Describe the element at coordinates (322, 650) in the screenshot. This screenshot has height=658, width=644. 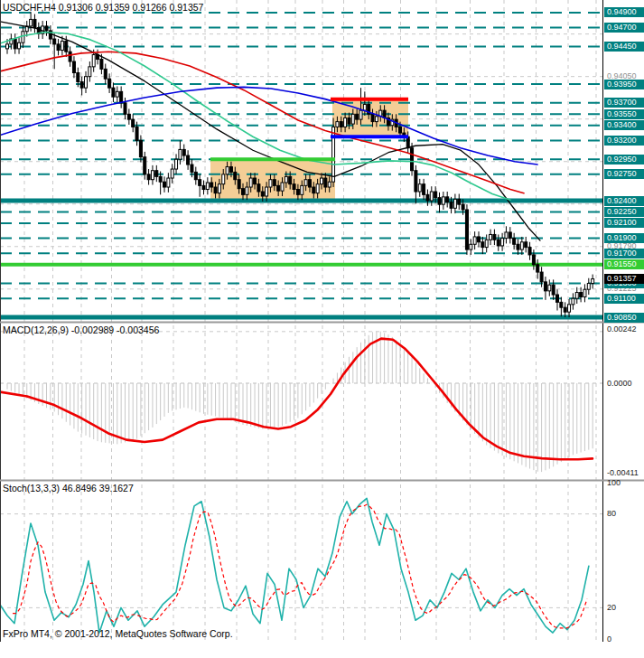
I see `time-axis: 15 Nov 201220 Nov 00:0022 Nov 16:0027 No…` at that location.